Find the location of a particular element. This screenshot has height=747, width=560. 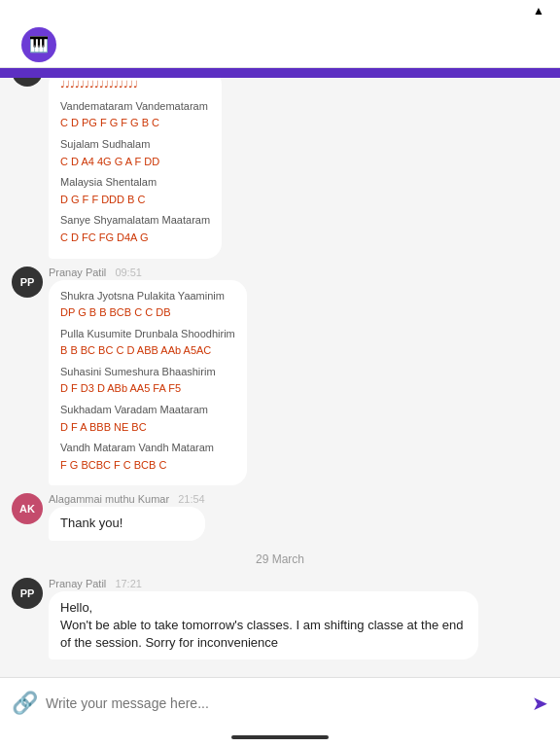

message-row: AKAlagammai muthu Kumar 21:54Thank you! is located at coordinates (280, 516).